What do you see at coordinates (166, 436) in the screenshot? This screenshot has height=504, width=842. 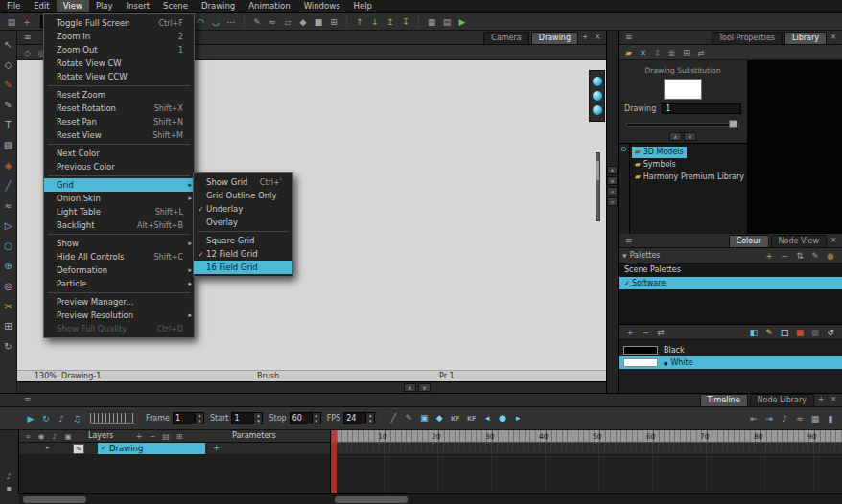 I see `add-group-icon: ▤` at bounding box center [166, 436].